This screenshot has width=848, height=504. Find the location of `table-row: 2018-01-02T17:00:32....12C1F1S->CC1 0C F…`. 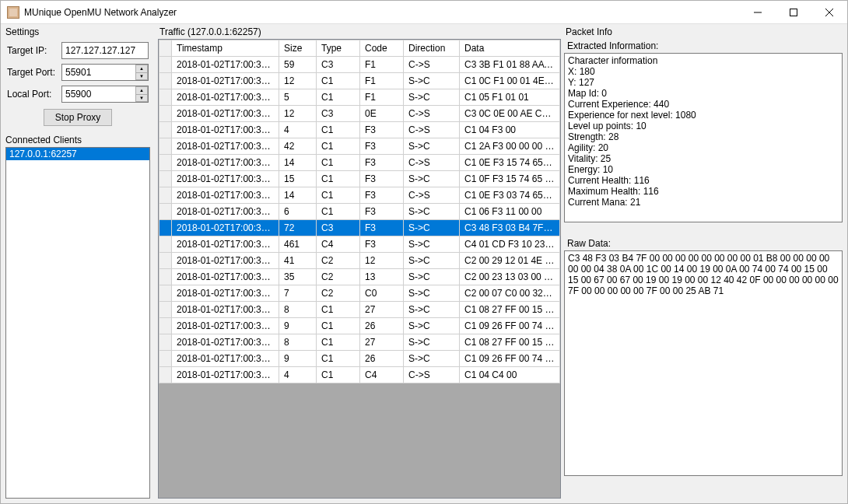

table-row: 2018-01-02T17:00:32....12C1F1S->CC1 0C F… is located at coordinates (359, 81).